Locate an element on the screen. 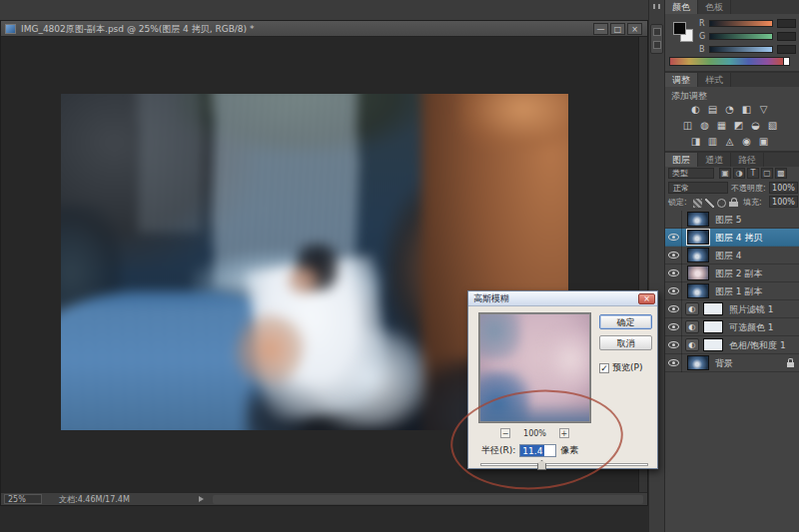 This screenshot has width=799, height=532. layer-row-layer4: 图层 4 is located at coordinates (732, 256).